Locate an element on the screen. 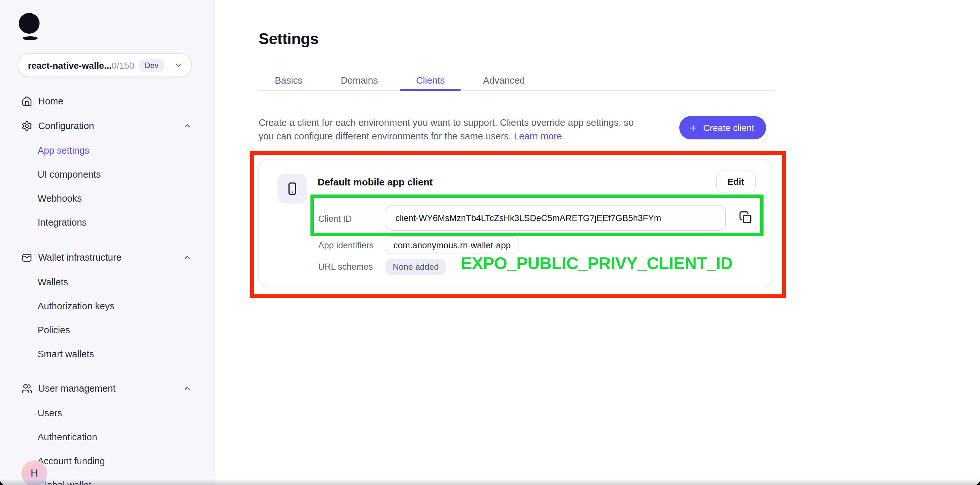 The image size is (980, 485). user-avatar: H is located at coordinates (34, 473).